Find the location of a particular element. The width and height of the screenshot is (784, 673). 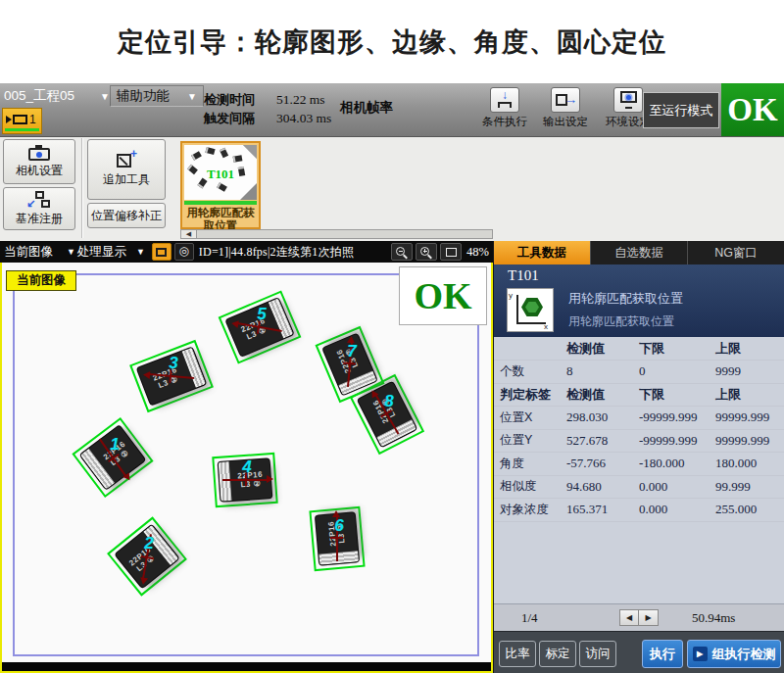

ratio-button: 比率 is located at coordinates (517, 654).